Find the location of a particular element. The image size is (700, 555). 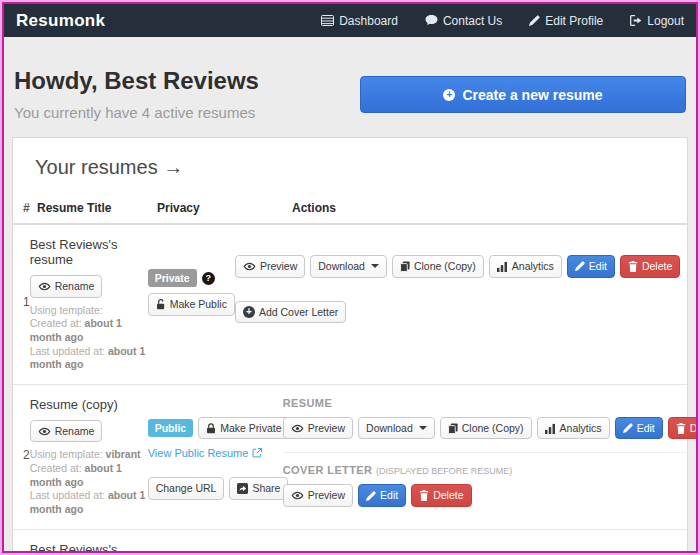

row-index: 1 is located at coordinates (22, 302).